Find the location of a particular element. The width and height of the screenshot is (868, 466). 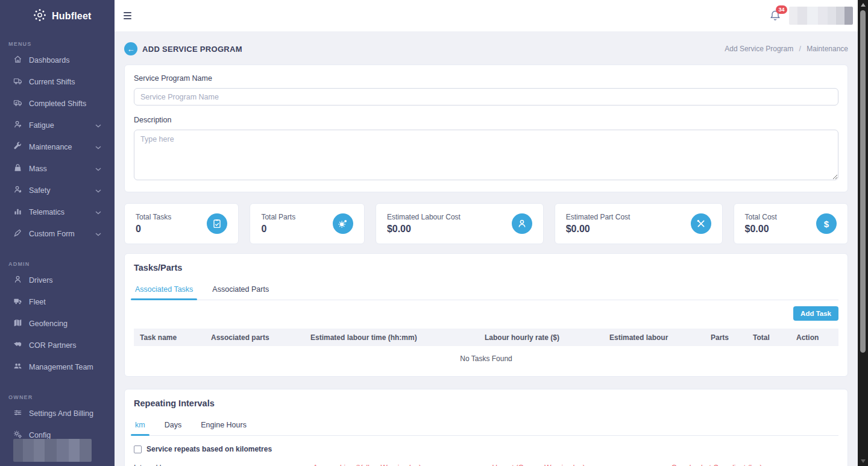

service-repeats-label: Service repeats based on kilometres is located at coordinates (209, 449).